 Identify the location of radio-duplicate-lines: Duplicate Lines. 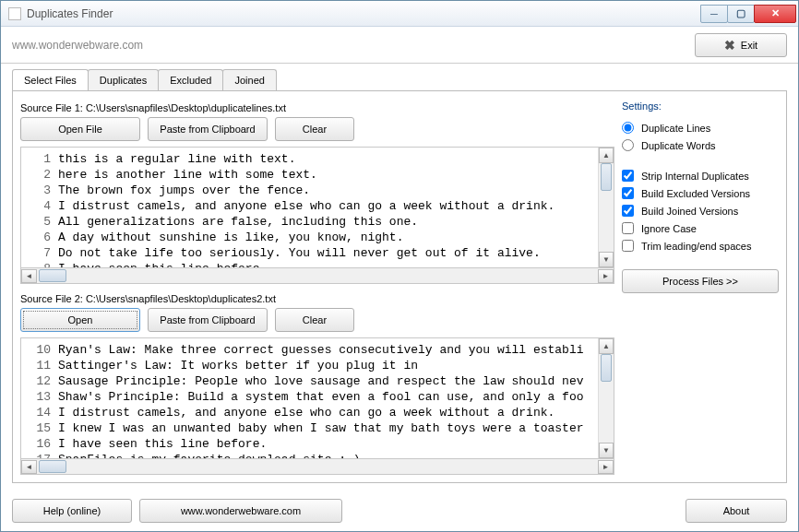
(700, 127).